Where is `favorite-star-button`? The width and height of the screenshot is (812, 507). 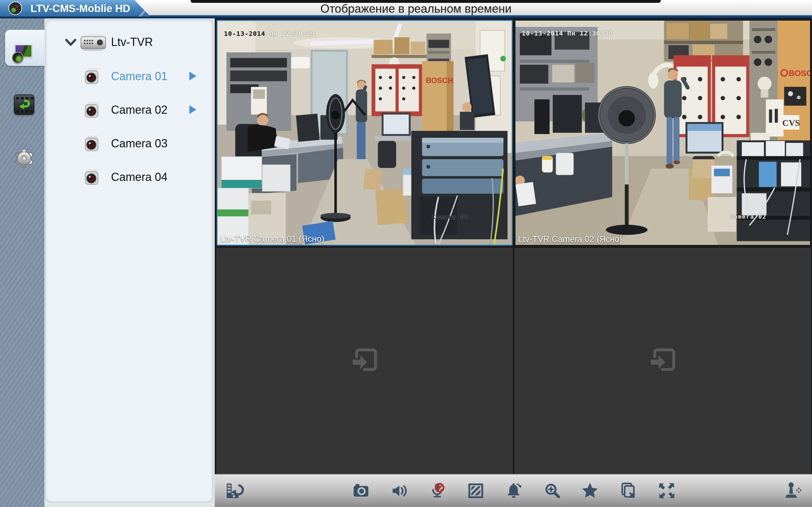
favorite-star-button is located at coordinates (590, 491).